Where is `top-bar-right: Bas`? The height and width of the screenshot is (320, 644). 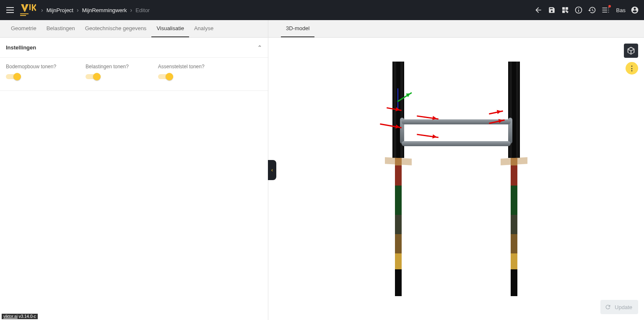
top-bar-right: Bas is located at coordinates (587, 10).